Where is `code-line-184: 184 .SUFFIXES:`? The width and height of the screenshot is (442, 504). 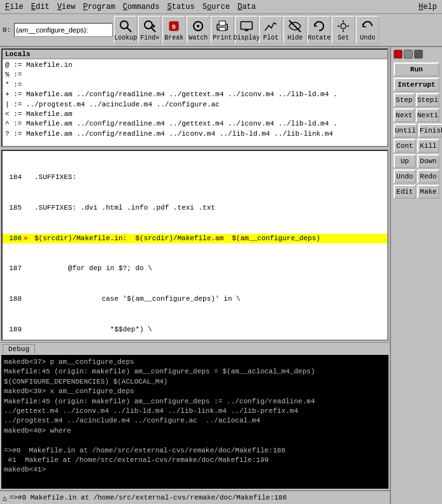
code-line-184: 184 .SUFFIXES: is located at coordinates (195, 178).